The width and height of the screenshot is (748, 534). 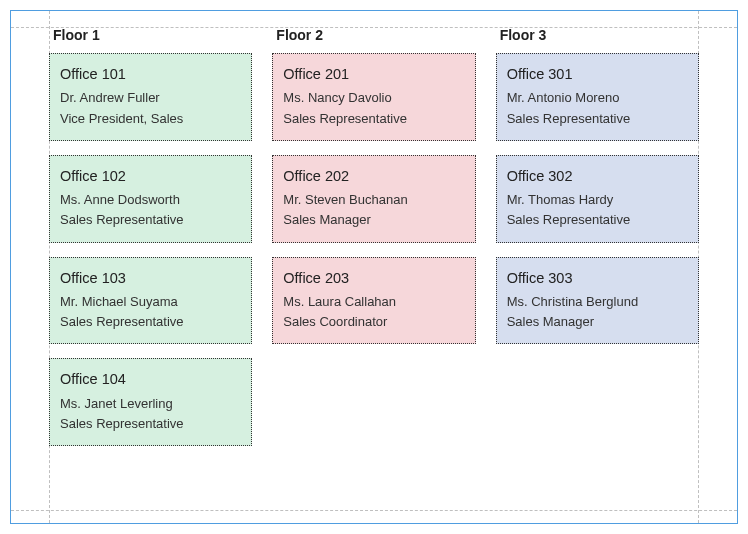 I want to click on employee-name: Ms. Christina Berglund, so click(x=598, y=302).